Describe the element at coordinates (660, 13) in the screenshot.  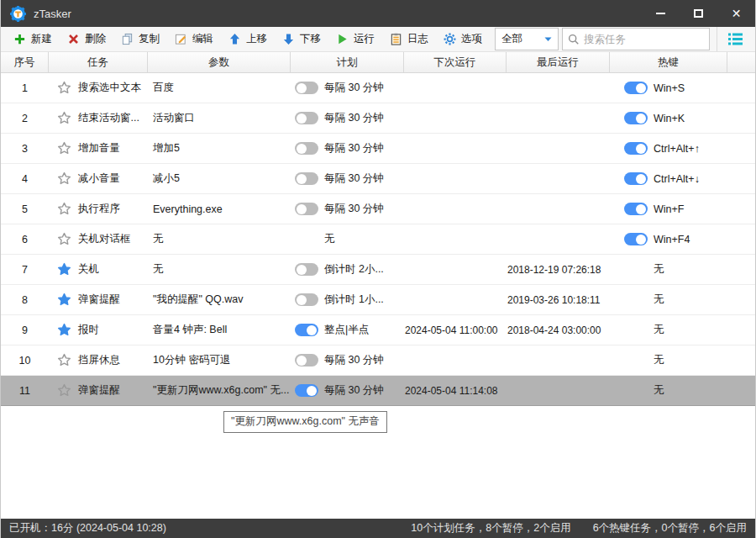
I see `minimize-button` at that location.